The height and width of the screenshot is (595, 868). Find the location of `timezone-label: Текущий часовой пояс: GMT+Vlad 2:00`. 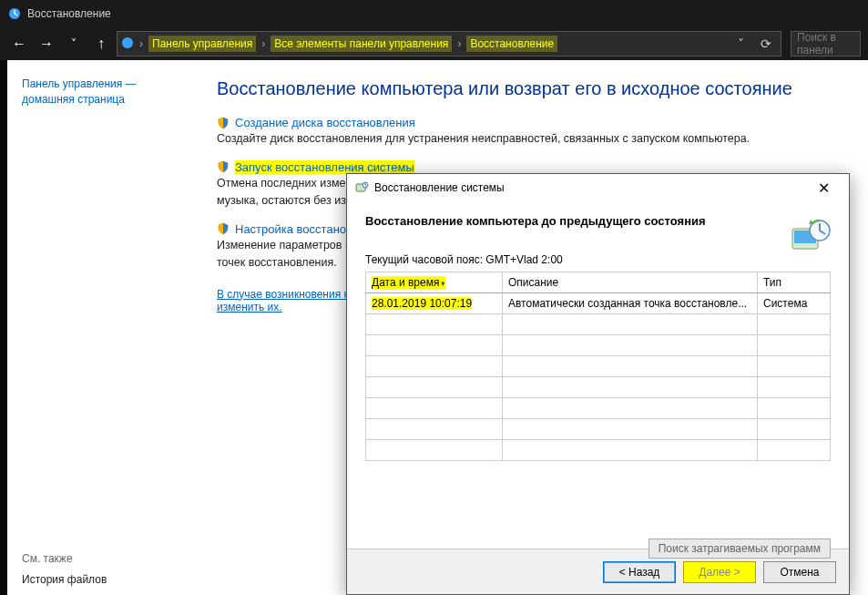

timezone-label: Текущий часовой пояс: GMT+Vlad 2:00 is located at coordinates (597, 260).